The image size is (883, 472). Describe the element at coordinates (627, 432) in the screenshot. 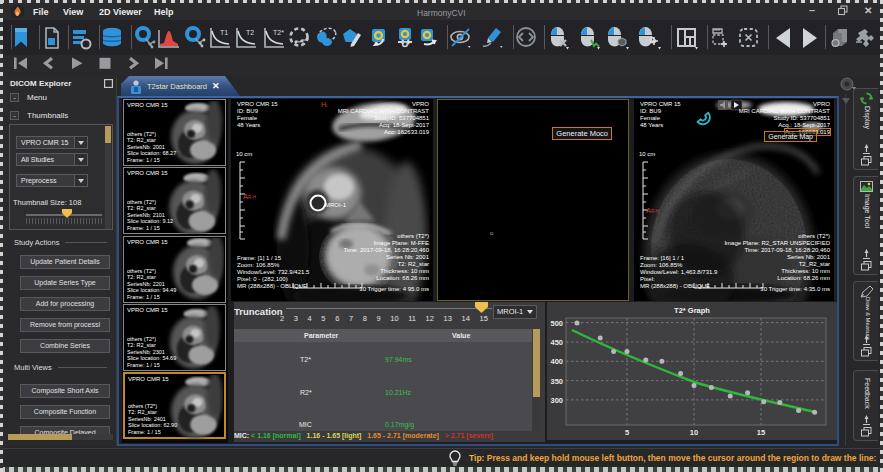

I see `svg-text: 5` at that location.